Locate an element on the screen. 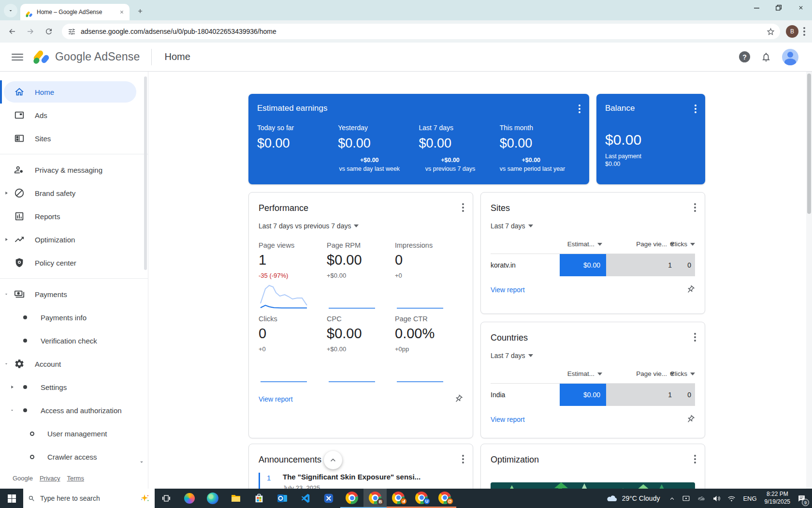 The height and width of the screenshot is (508, 812). countries-view-report-link: View report is located at coordinates (508, 419).